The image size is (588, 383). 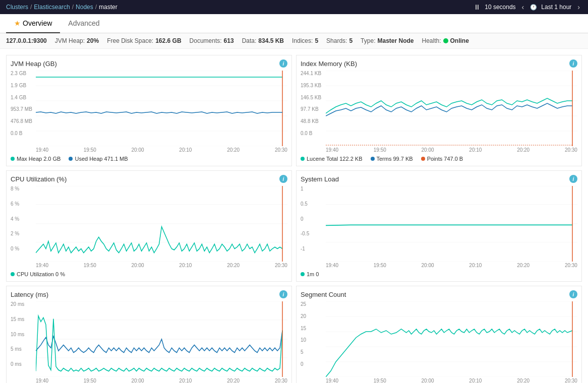 What do you see at coordinates (439, 380) in the screenshot?
I see `segment-count-x-axis: 19:40 19:50 20:00 20:10 20:20 20:30` at bounding box center [439, 380].